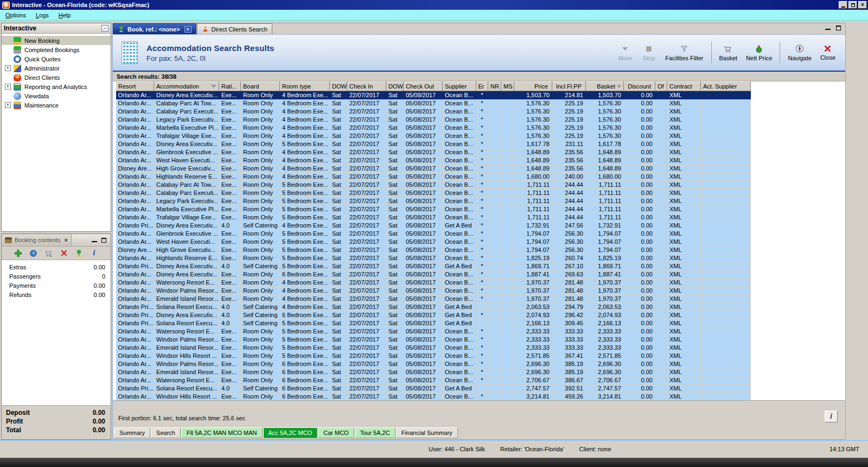 The width and height of the screenshot is (868, 467). I want to click on delete-item-button, so click(64, 253).